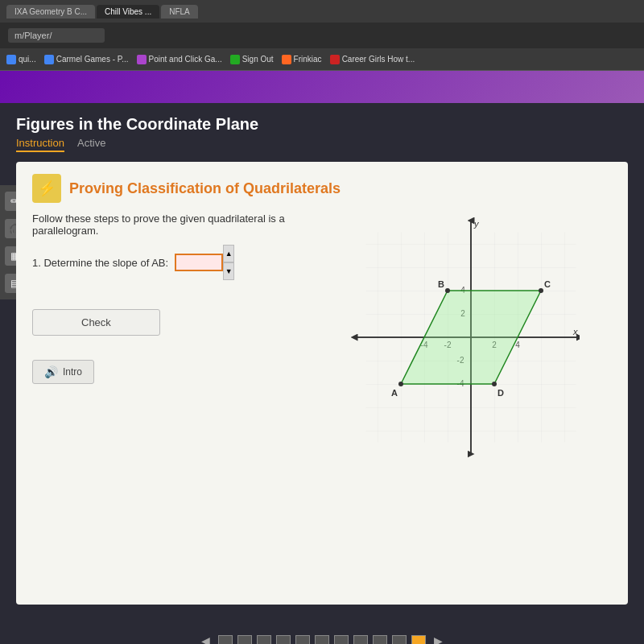  Describe the element at coordinates (93, 60) in the screenshot. I see `bookmark-label-1: Carmel Games - P...` at that location.